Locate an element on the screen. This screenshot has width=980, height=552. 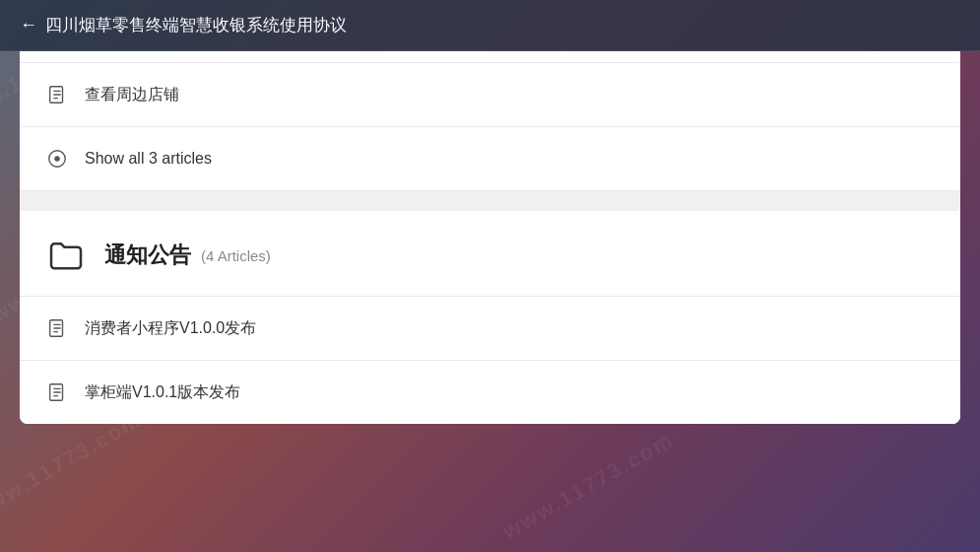
nearby-stores-item: 查看周边店铺 is located at coordinates (490, 95).